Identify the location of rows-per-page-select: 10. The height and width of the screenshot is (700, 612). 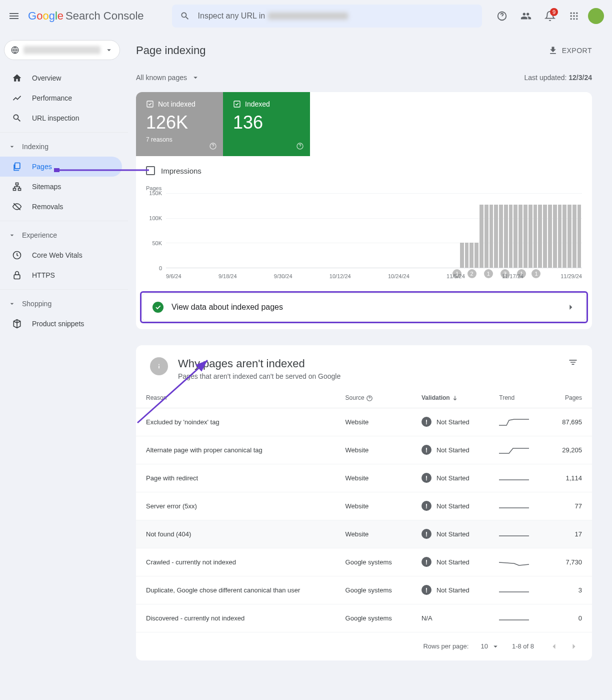
(490, 646).